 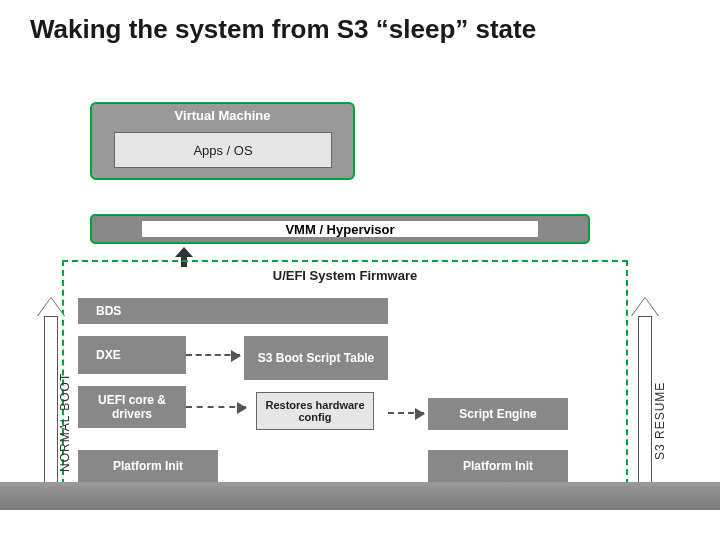 What do you see at coordinates (315, 411) in the screenshot?
I see `restores-config-box: Restores hardware config` at bounding box center [315, 411].